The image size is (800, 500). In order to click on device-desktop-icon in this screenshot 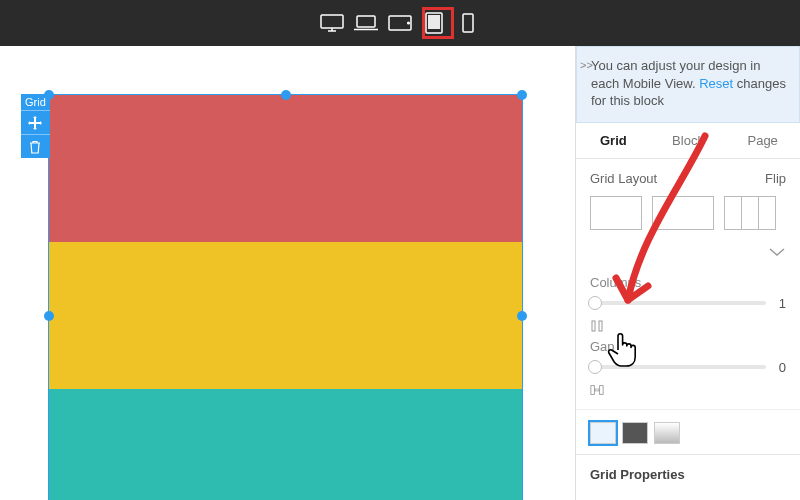, I will do `click(332, 23)`.